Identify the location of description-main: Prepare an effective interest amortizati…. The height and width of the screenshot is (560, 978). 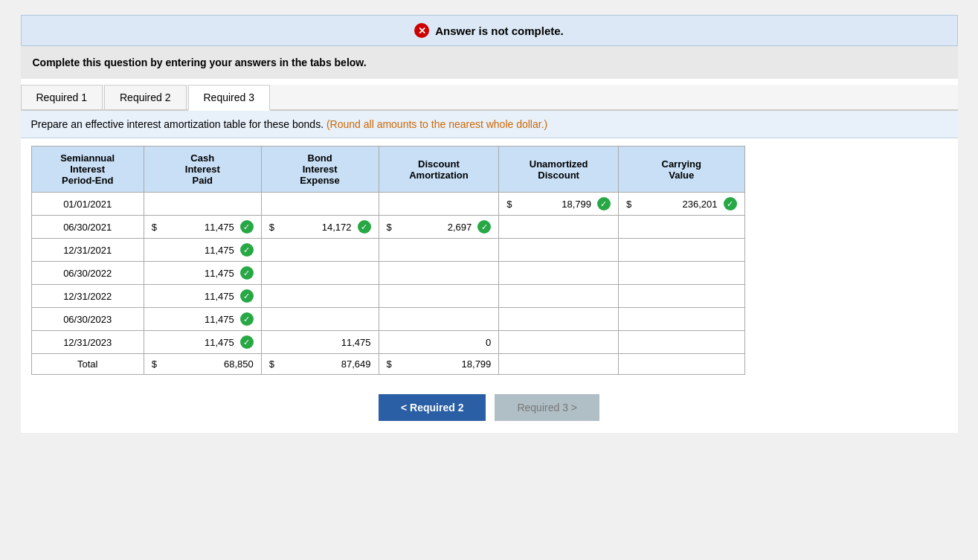
(178, 124).